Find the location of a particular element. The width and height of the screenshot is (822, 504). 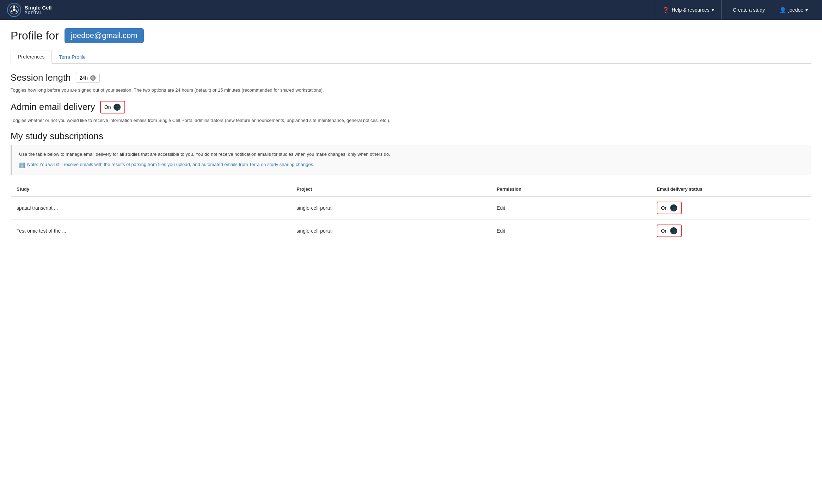

cell-permission-0: Edit is located at coordinates (571, 208).